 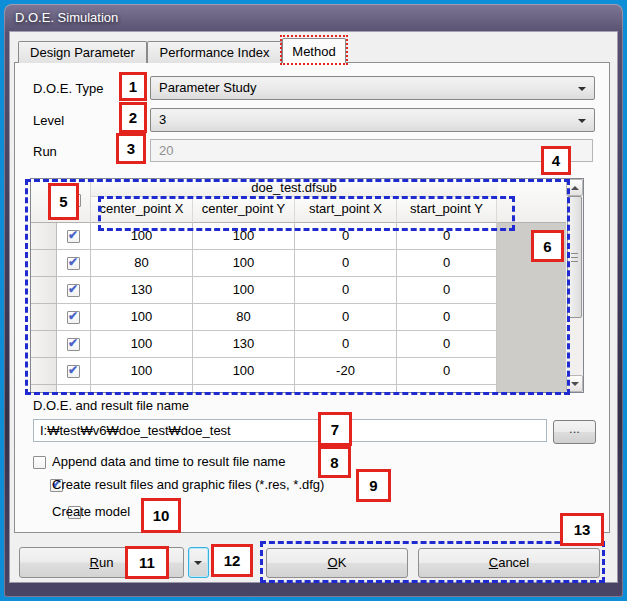 What do you see at coordinates (131, 148) in the screenshot?
I see `callout-3: 3` at bounding box center [131, 148].